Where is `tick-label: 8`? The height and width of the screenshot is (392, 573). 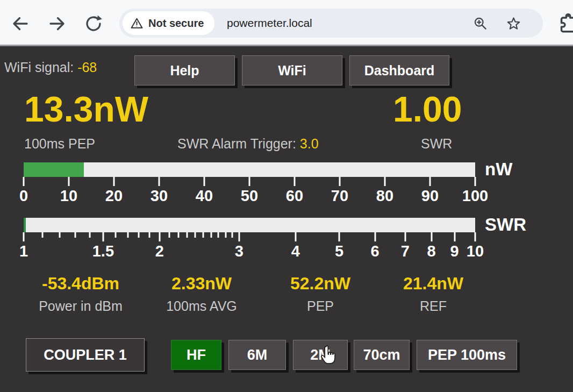 tick-label: 8 is located at coordinates (432, 252).